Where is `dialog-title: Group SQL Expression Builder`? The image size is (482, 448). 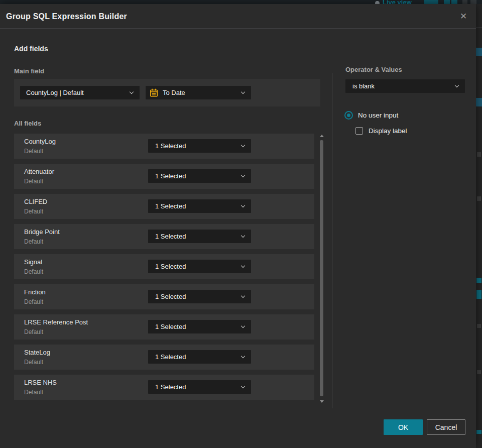 dialog-title: Group SQL Expression Builder is located at coordinates (66, 16).